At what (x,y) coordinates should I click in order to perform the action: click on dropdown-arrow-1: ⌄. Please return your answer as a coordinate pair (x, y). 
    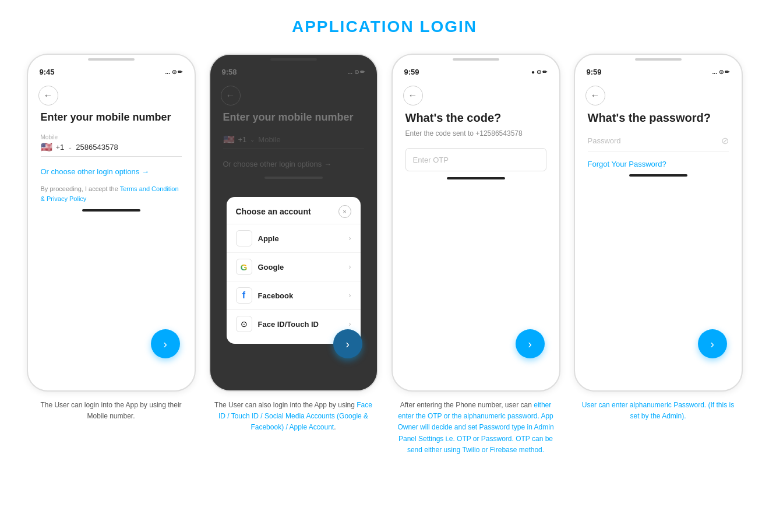
    Looking at the image, I should click on (70, 147).